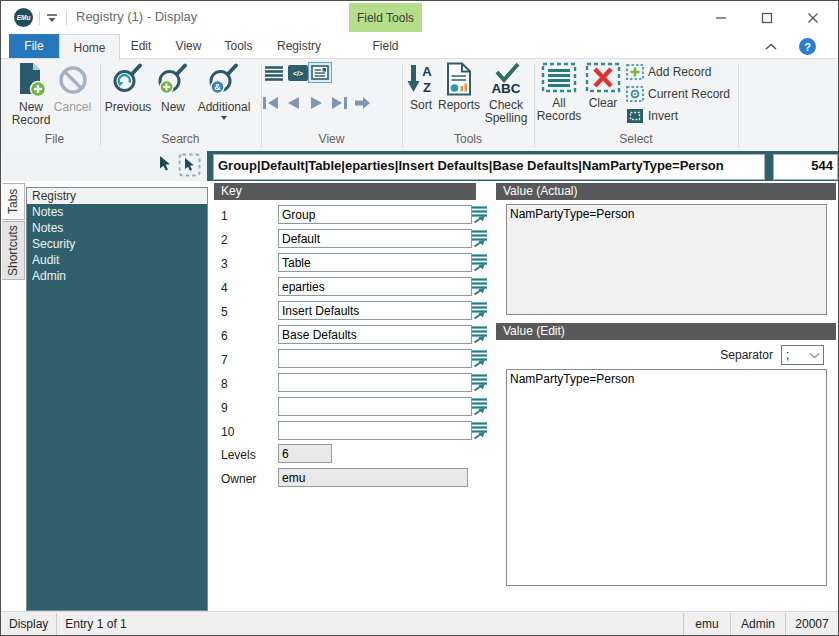  I want to click on value-edit-textarea: NamPartyType=Person, so click(666, 478).